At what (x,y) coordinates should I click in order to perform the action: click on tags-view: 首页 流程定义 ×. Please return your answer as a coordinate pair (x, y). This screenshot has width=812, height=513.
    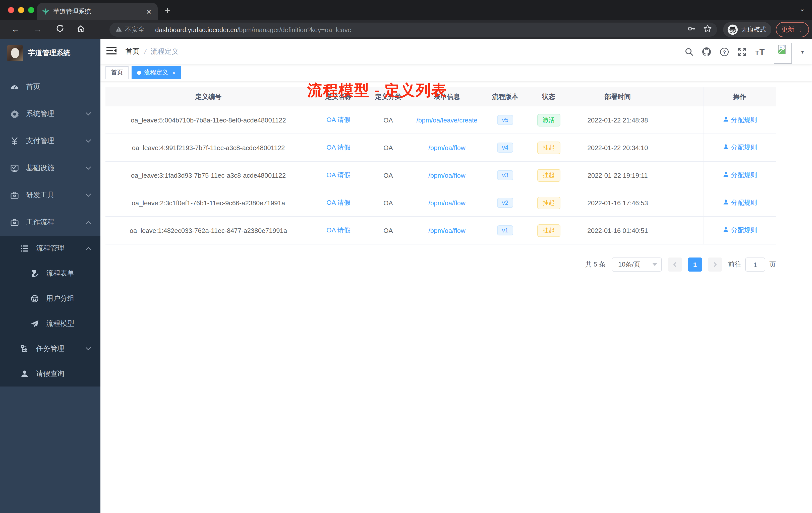
    Looking at the image, I should click on (456, 73).